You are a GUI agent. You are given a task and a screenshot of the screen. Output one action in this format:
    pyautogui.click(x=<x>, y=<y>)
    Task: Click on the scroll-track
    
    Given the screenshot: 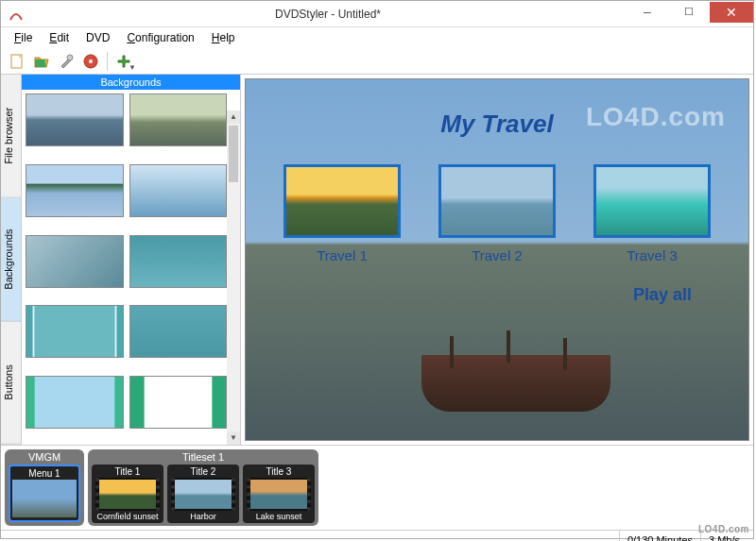 What is the action you would take?
    pyautogui.click(x=233, y=308)
    